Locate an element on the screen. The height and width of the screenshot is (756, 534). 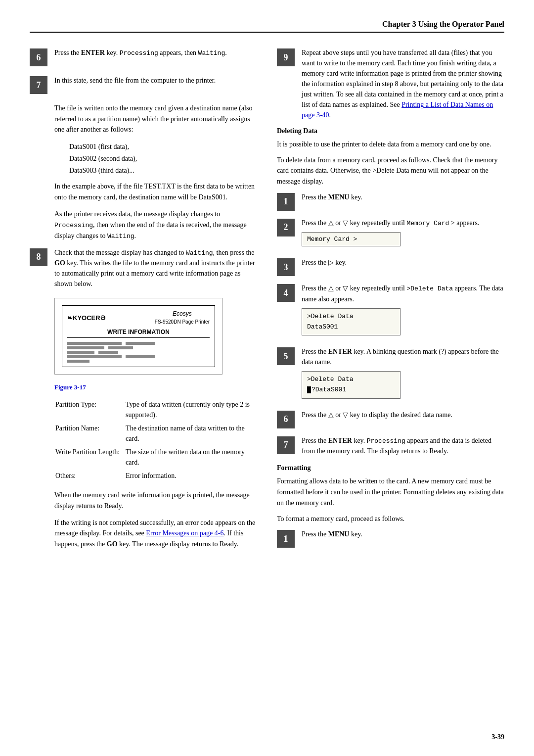
cursor-icon is located at coordinates (309, 390).